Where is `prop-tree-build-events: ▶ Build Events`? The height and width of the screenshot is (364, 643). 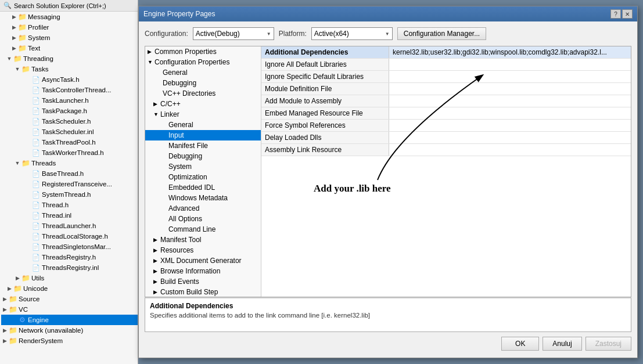 prop-tree-build-events: ▶ Build Events is located at coordinates (203, 282).